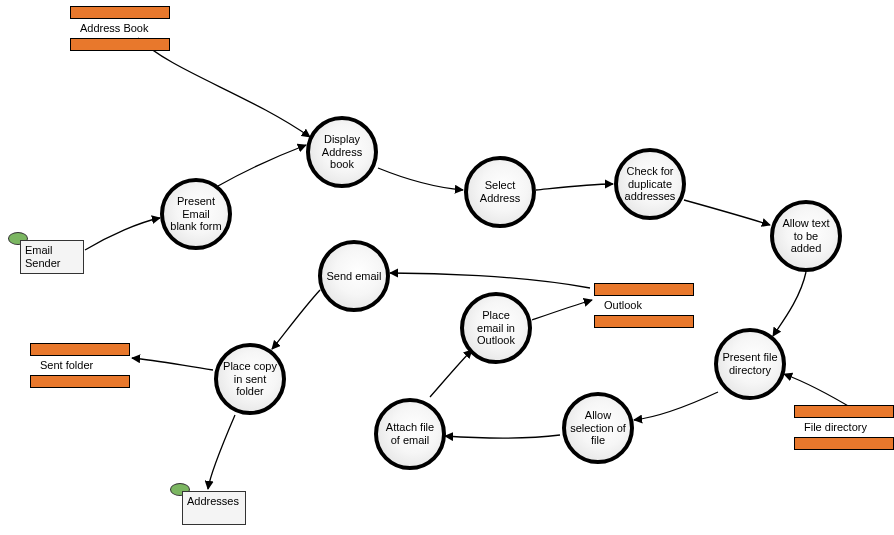  Describe the element at coordinates (598, 428) in the screenshot. I see `process-allow-selection-of-file: Allow selection of file` at that location.